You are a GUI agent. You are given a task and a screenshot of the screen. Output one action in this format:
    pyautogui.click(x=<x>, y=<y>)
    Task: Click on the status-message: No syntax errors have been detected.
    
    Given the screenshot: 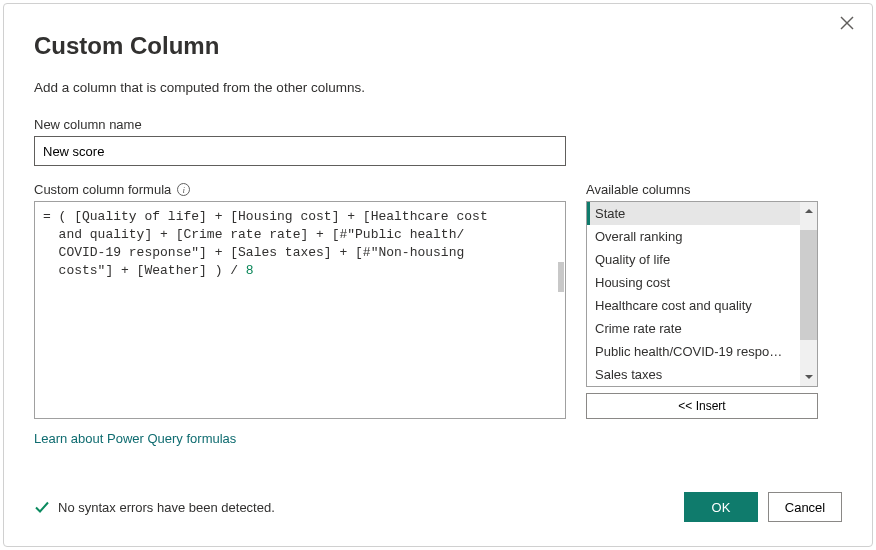 What is the action you would take?
    pyautogui.click(x=154, y=507)
    